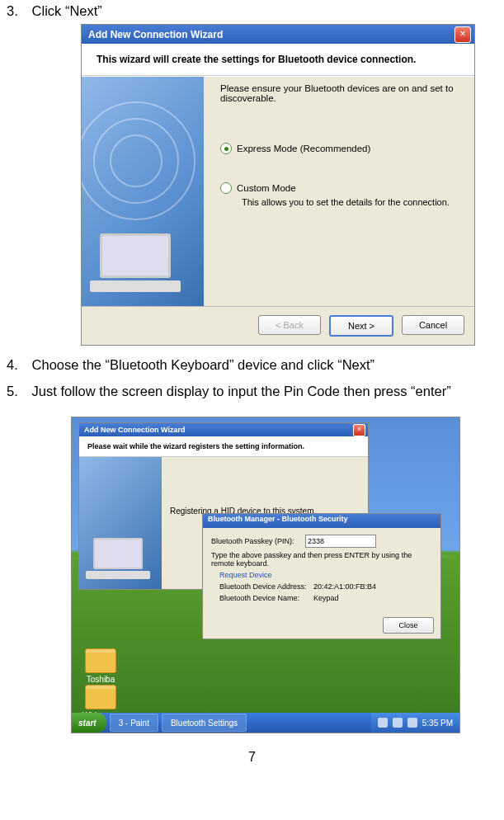 The height and width of the screenshot is (820, 504). I want to click on device-name-label: Bluetooth Device Name:, so click(264, 598).